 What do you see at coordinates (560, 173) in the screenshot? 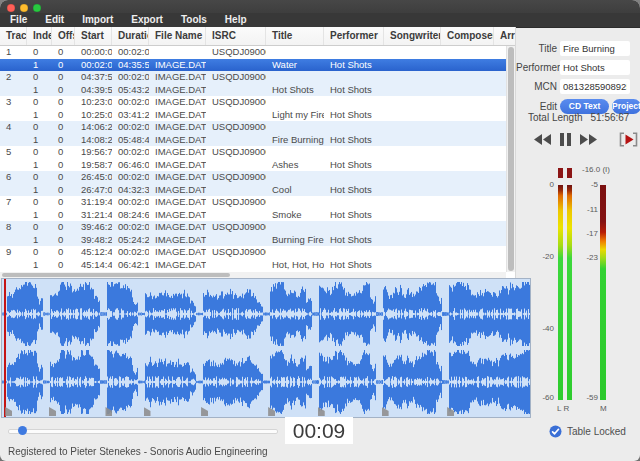
I see `clip-indicator-left` at bounding box center [560, 173].